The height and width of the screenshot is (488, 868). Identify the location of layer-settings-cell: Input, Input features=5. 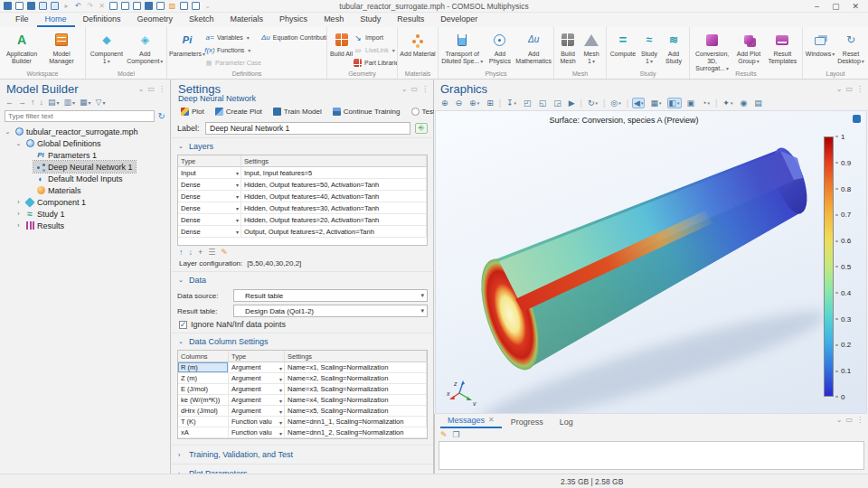
(335, 174).